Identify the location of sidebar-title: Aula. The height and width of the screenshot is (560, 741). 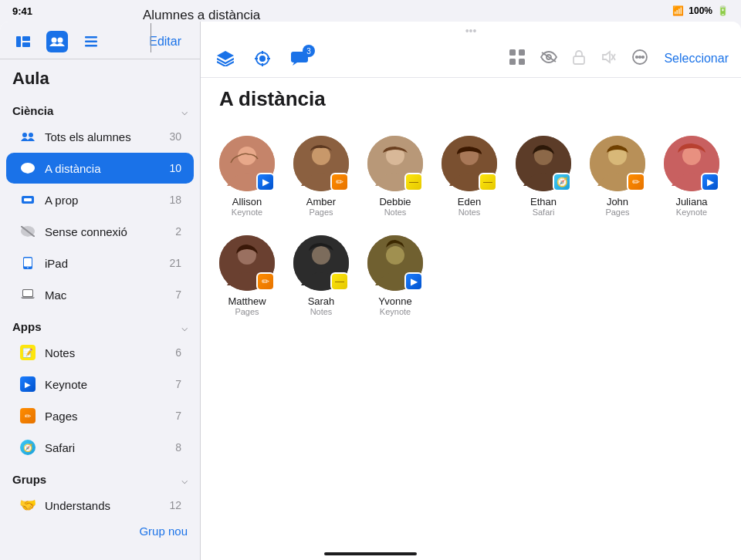
(100, 77).